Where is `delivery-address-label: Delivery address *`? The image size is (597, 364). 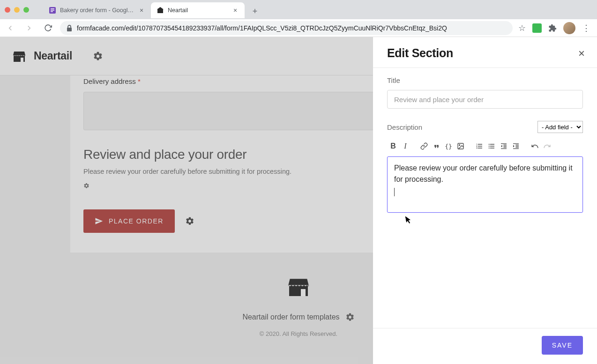 delivery-address-label: Delivery address * is located at coordinates (233, 81).